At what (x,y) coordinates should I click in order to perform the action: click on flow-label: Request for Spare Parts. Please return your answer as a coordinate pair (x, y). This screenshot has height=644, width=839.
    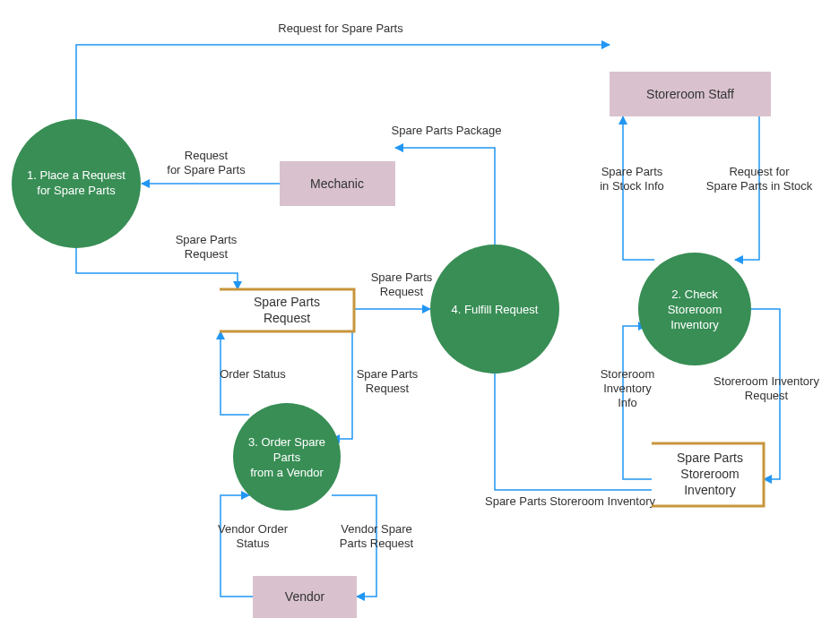
    Looking at the image, I should click on (341, 29).